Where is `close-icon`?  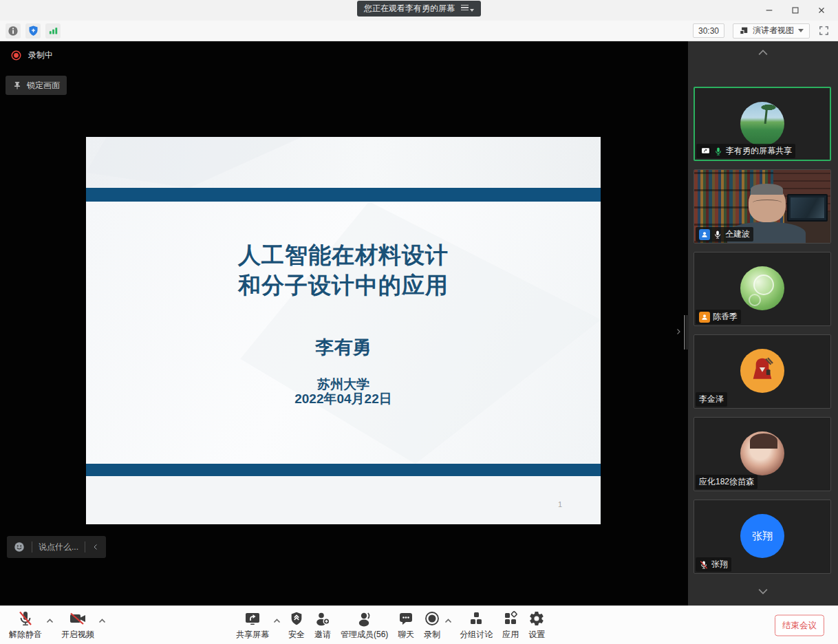 close-icon is located at coordinates (821, 10).